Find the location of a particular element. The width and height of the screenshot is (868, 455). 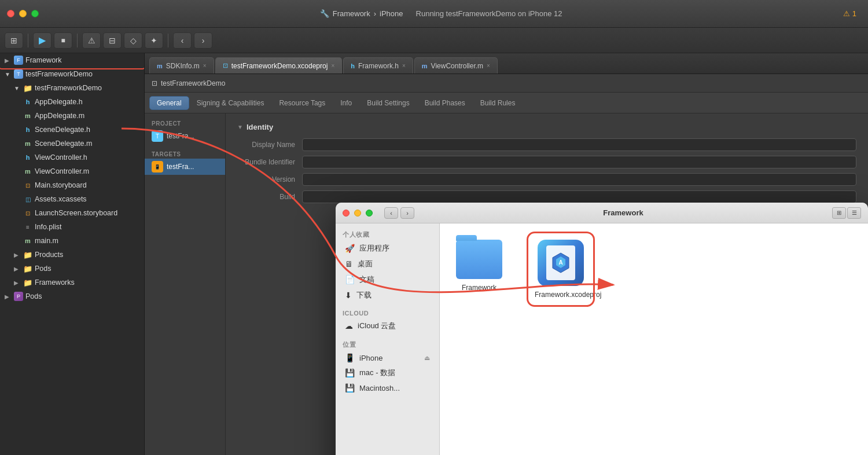

sidebar-item-testframeworkdemo-folder: ▼ 📁 testFrameworkDemo is located at coordinates (72, 88).